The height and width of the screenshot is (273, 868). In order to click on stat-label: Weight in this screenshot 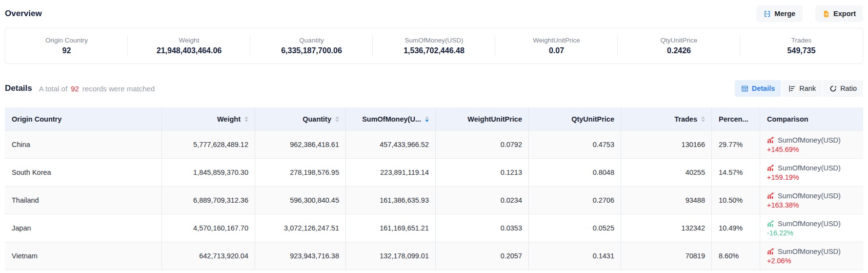, I will do `click(189, 40)`.